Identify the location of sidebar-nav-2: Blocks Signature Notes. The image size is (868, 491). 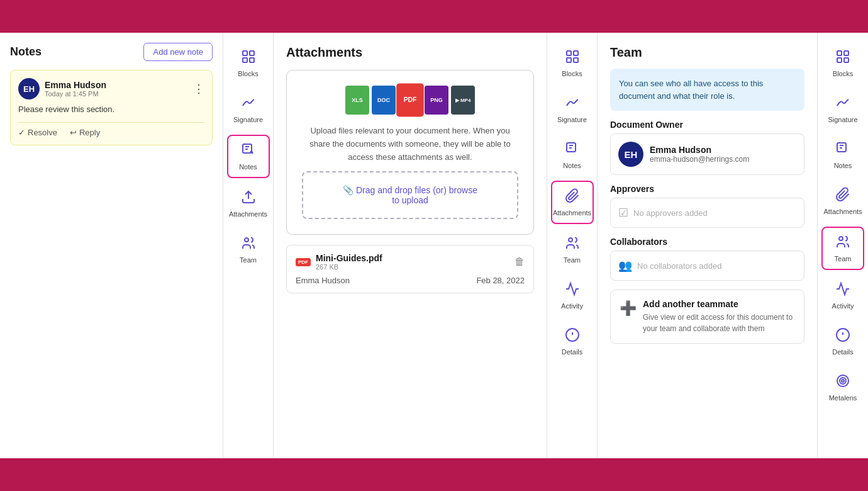
(572, 246).